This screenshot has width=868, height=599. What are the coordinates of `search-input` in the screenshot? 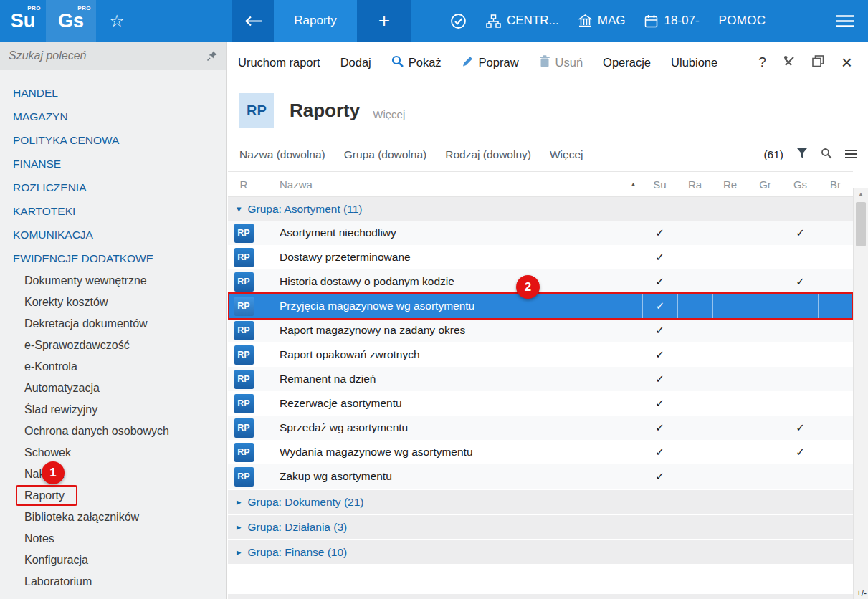 It's located at (108, 56).